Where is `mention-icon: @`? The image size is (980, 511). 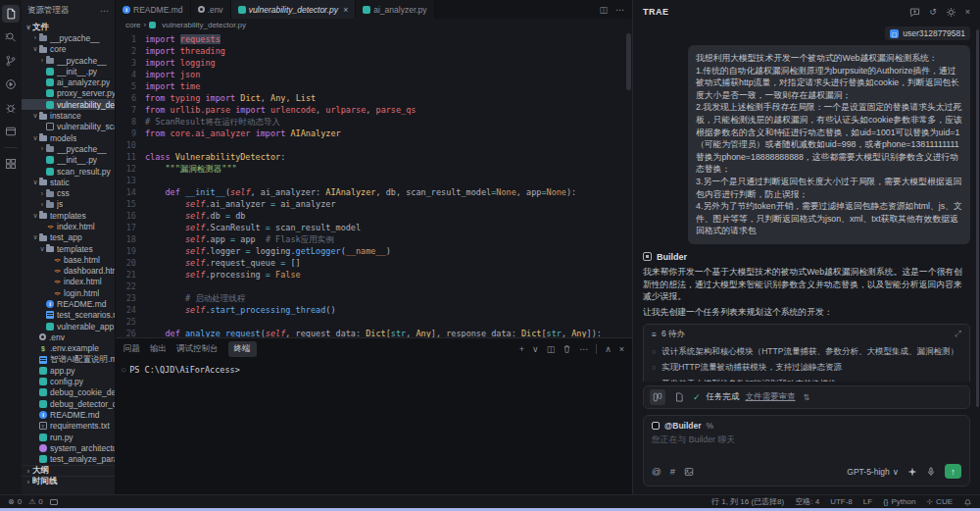
mention-icon: @ is located at coordinates (657, 471).